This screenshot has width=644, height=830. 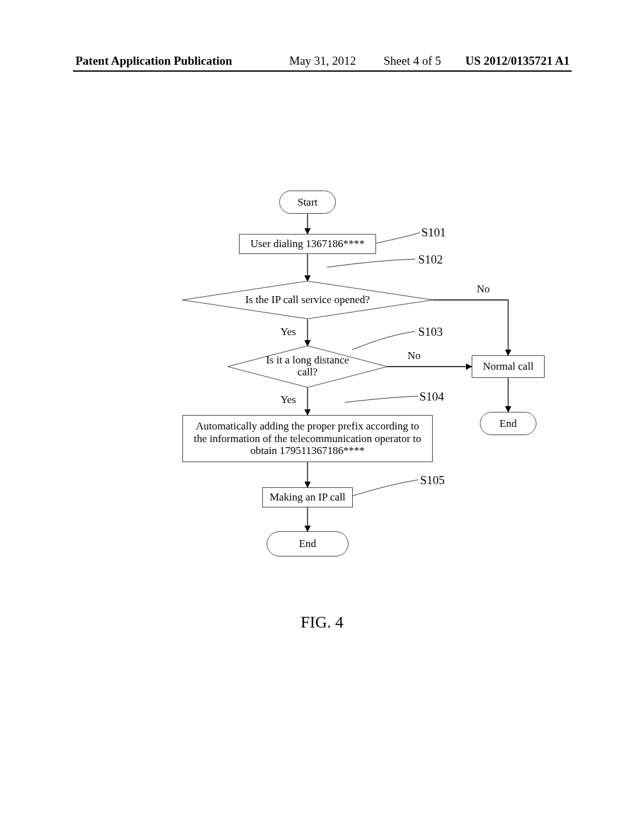 What do you see at coordinates (431, 397) in the screenshot?
I see `step-s104: S104` at bounding box center [431, 397].